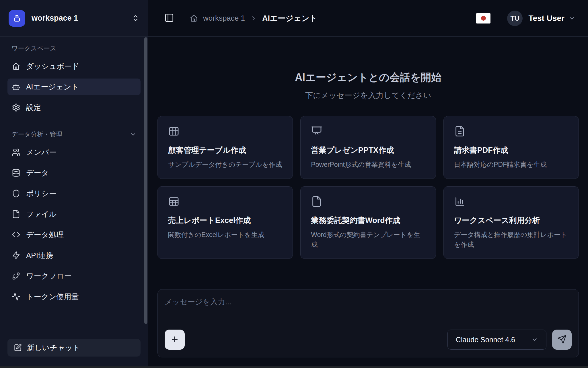 This screenshot has width=588, height=368. I want to click on sidebar-item-dashboard-label: ダッシュボード, so click(53, 66).